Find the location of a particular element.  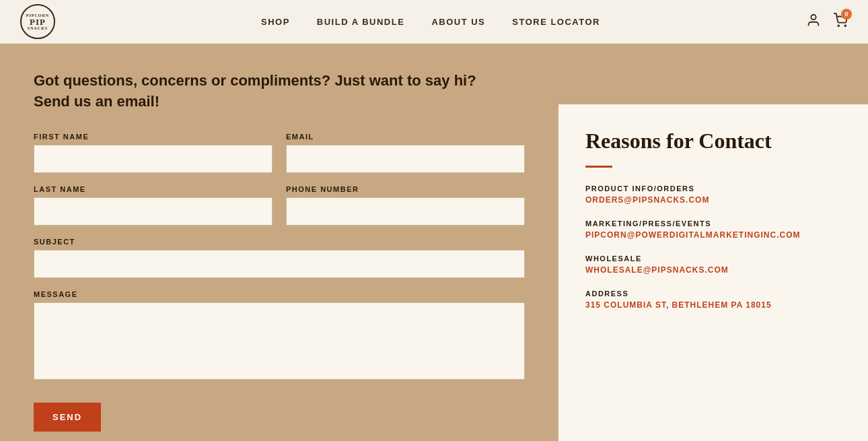

contact-label-orders: PRODUCT INFO/ORDERS is located at coordinates (713, 189).